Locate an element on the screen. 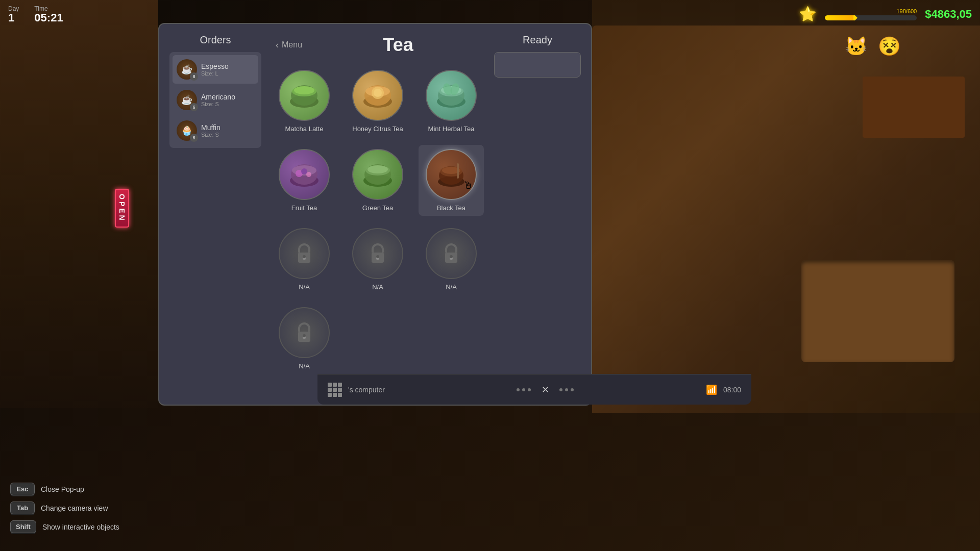 The image size is (980, 551). esc-hint: Close Pop-up is located at coordinates (62, 489).